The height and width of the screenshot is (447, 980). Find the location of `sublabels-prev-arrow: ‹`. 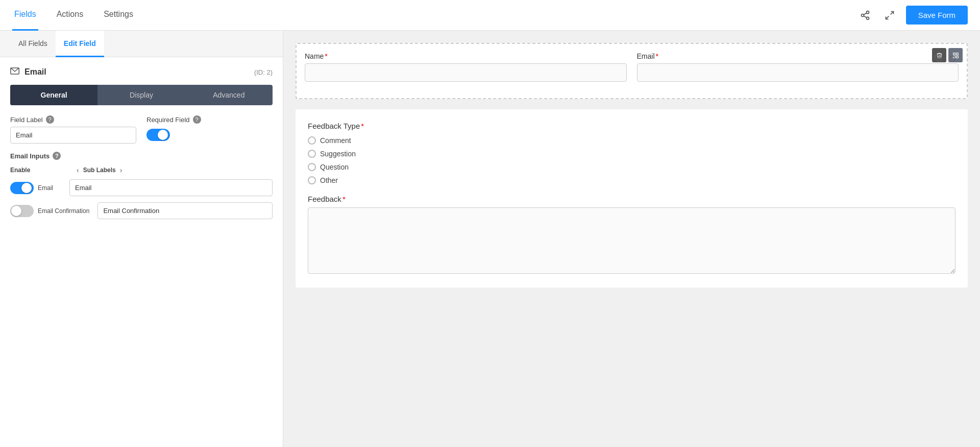

sublabels-prev-arrow: ‹ is located at coordinates (78, 170).